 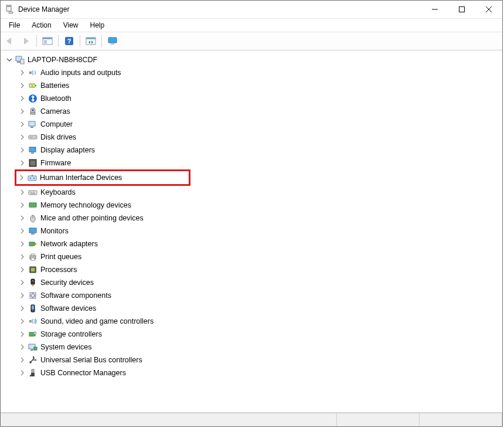 I want to click on device-category-node: Cameras, so click(x=260, y=111).